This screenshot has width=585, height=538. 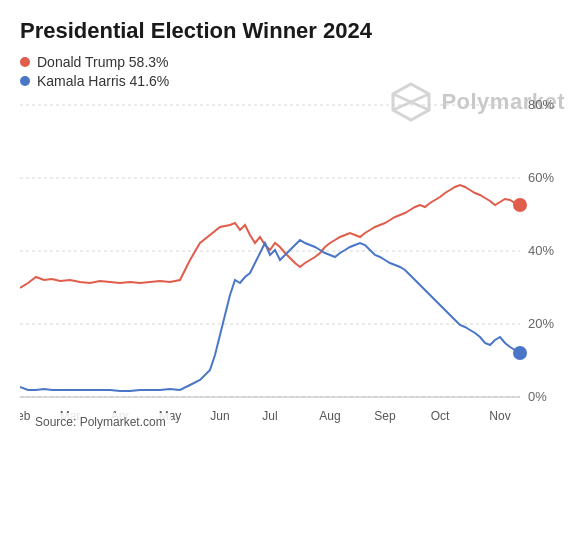 What do you see at coordinates (103, 62) in the screenshot?
I see `trump-label: Donald Trump 58.3%` at bounding box center [103, 62].